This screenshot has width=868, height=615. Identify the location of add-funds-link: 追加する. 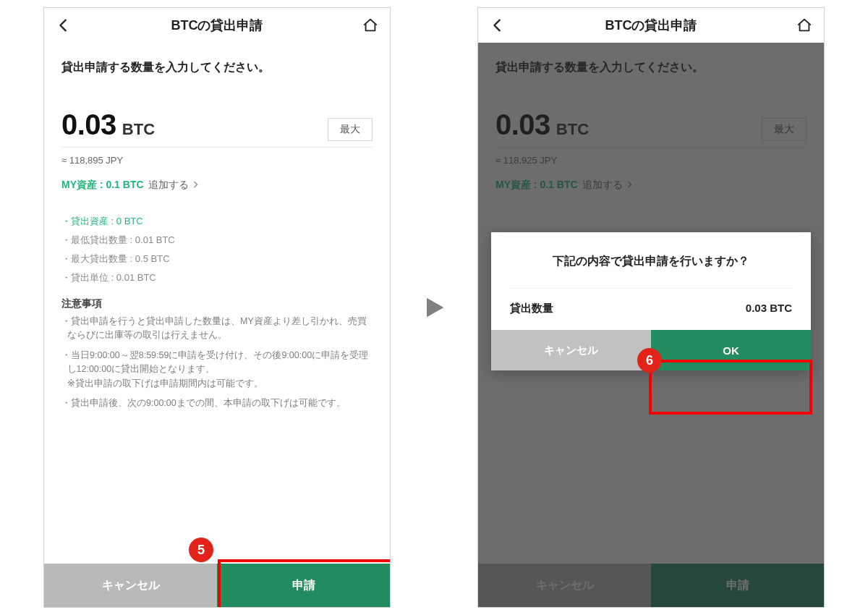
(174, 185).